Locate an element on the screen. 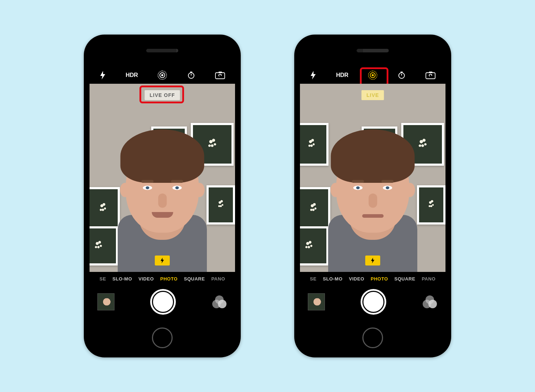  live-status-label: LIVE OFF is located at coordinates (163, 95).